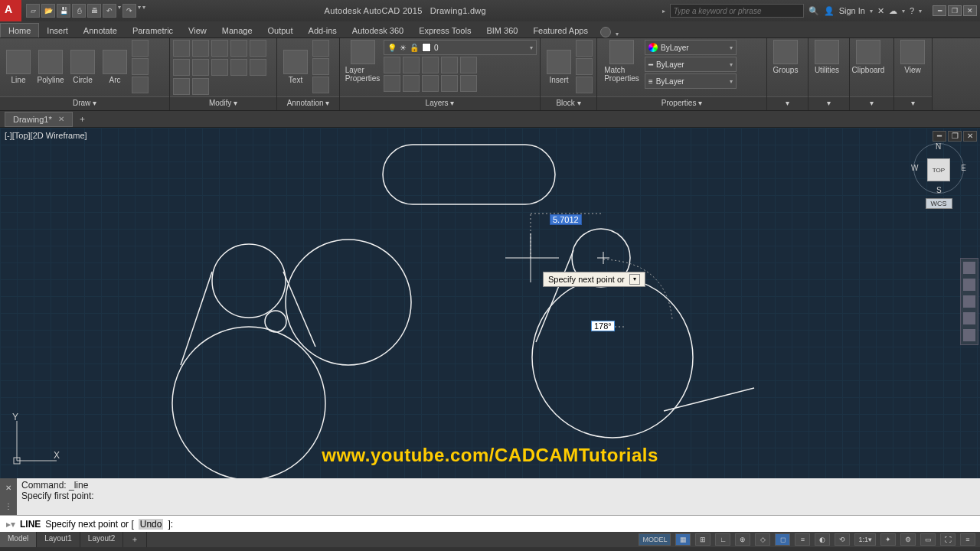 The height and width of the screenshot is (551, 980). What do you see at coordinates (969, 268) in the screenshot?
I see `steering-wheel-icon` at bounding box center [969, 268].